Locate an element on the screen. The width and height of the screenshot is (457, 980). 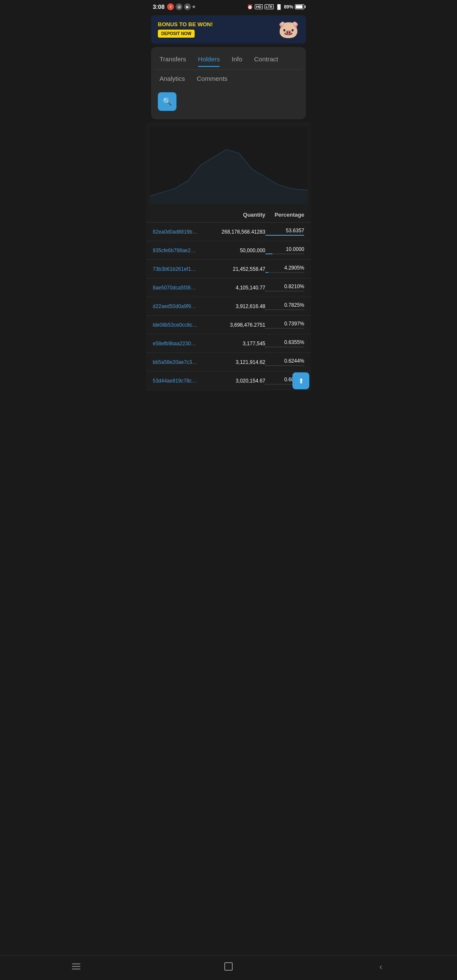
status-icons: T ◎ ▶ is located at coordinates (181, 7).